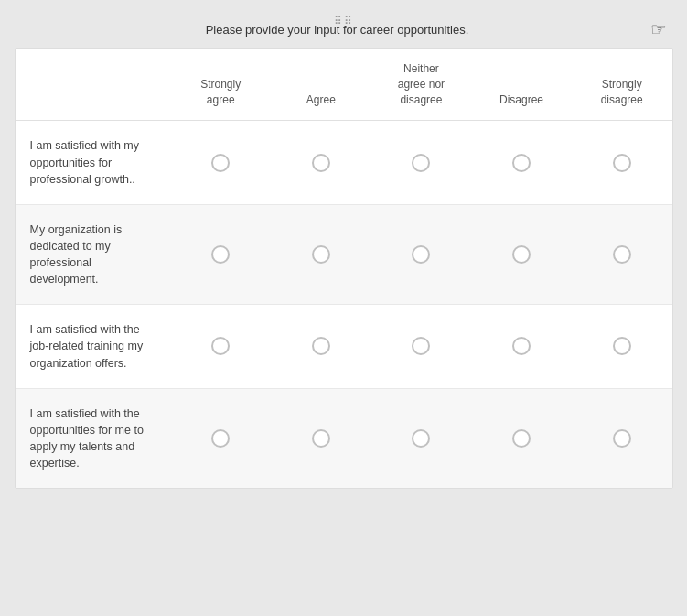 This screenshot has width=687, height=616. Describe the element at coordinates (521, 254) in the screenshot. I see `radio-button-row2-disagree` at that location.